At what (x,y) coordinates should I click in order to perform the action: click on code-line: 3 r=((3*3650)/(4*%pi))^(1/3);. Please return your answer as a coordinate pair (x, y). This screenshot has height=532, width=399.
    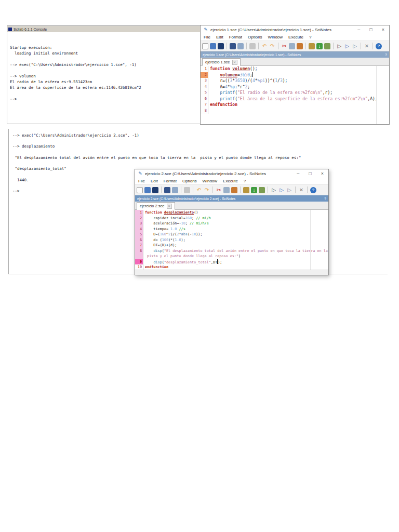
    Looking at the image, I should click on (295, 81).